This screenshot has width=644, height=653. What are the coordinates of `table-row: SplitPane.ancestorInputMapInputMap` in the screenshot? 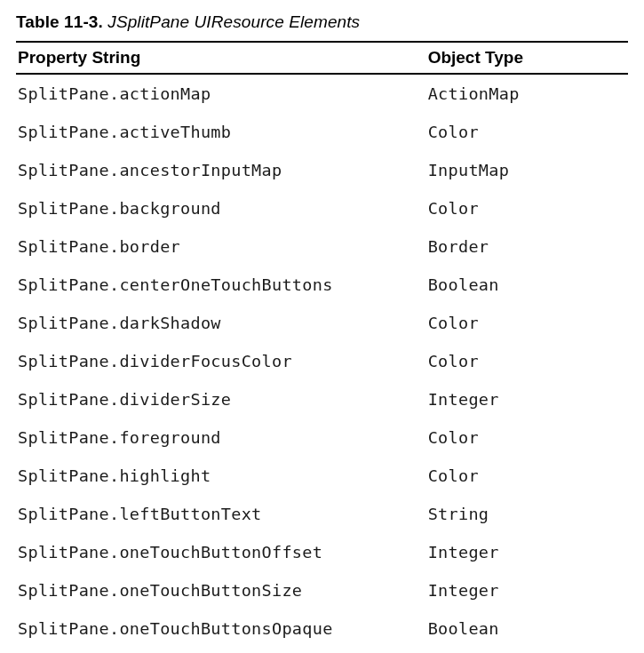 It's located at (322, 171).